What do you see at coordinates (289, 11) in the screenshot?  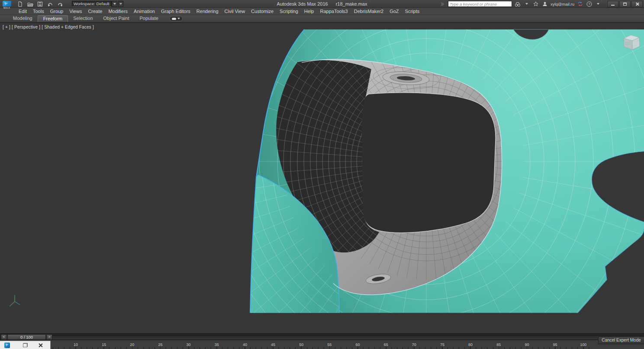 I see `menu-item-scripting: Scripting` at bounding box center [289, 11].